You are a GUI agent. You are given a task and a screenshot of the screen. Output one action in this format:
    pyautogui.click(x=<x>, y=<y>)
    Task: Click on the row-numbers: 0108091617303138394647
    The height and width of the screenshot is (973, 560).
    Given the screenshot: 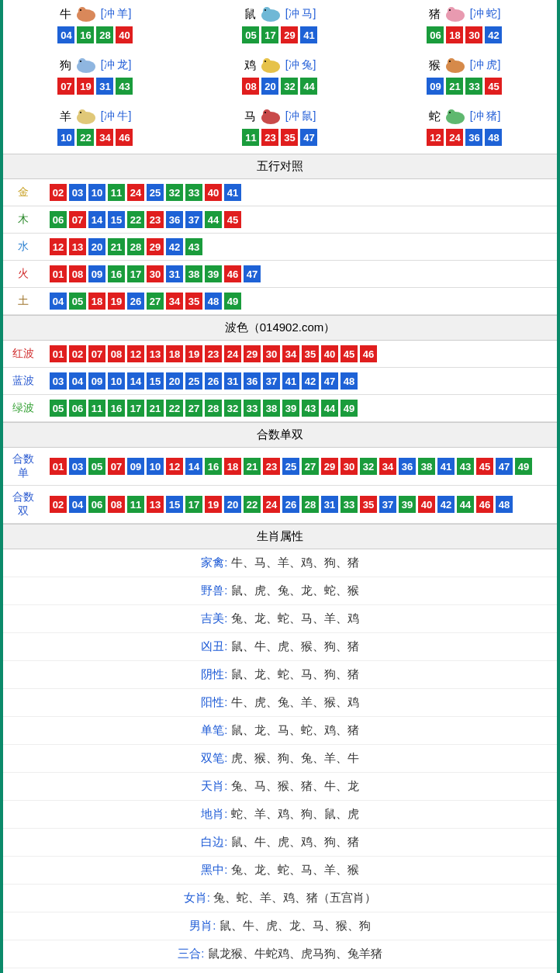 What is the action you would take?
    pyautogui.click(x=300, y=275)
    